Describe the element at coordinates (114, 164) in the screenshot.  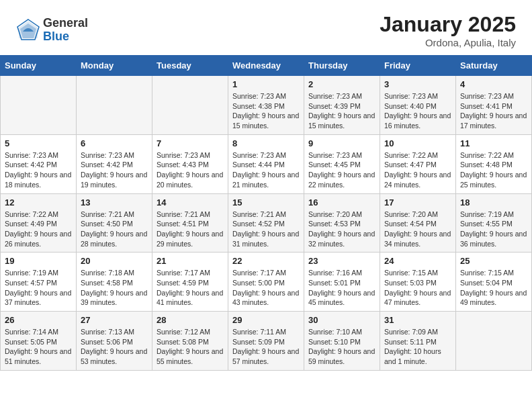
I see `calendar-cell: 6Sunrise: 7:23 AM Sunset: 4:42 PM Daylig…` at that location.